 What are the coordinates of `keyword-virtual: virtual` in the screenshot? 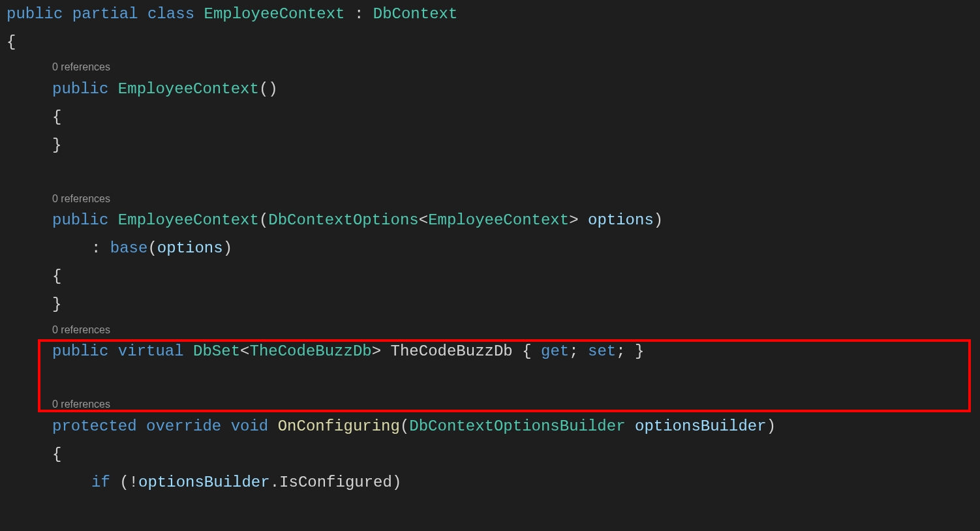 It's located at (151, 351).